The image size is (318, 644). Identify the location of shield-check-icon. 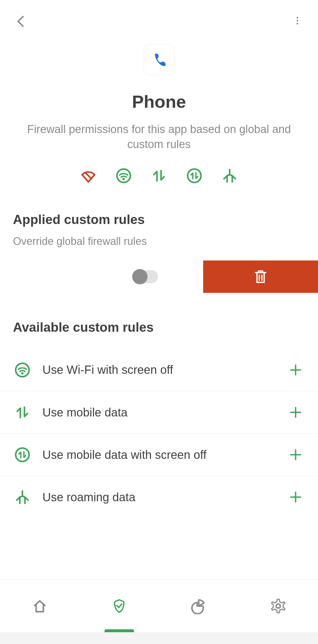
(119, 606).